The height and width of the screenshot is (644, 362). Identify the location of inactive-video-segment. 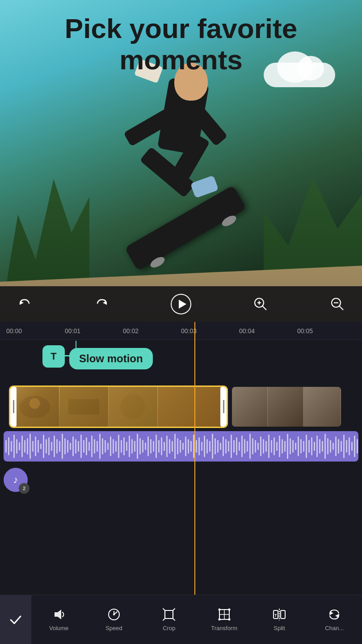
(286, 407).